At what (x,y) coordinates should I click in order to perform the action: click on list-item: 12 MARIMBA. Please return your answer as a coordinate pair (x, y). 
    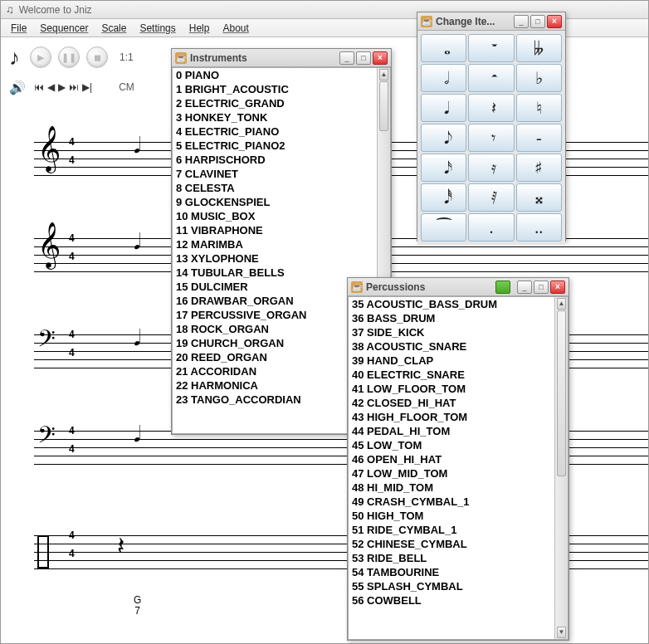
    Looking at the image, I should click on (275, 244).